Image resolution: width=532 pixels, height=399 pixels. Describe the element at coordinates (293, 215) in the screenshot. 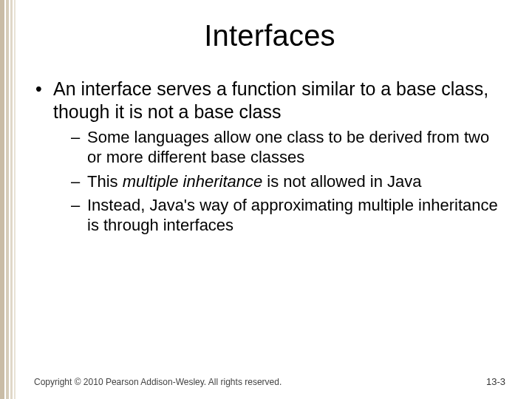

I see `sub-bullet-text: Instead, Java's way of approximating mul…` at that location.